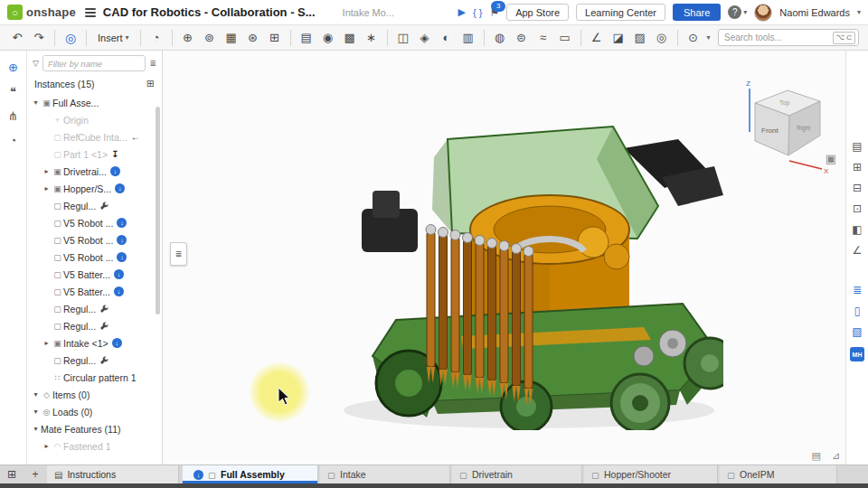 The width and height of the screenshot is (868, 488). I want to click on tab-full-assembly: ↓▢Full Assembly, so click(250, 474).